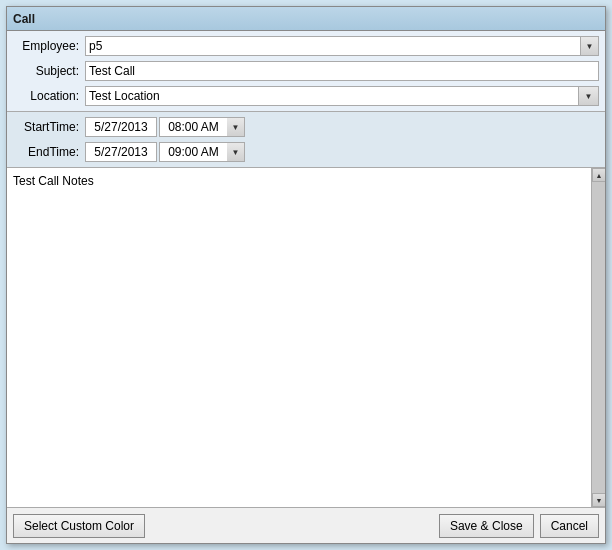  I want to click on endtime-row: EndTime:, so click(306, 152).